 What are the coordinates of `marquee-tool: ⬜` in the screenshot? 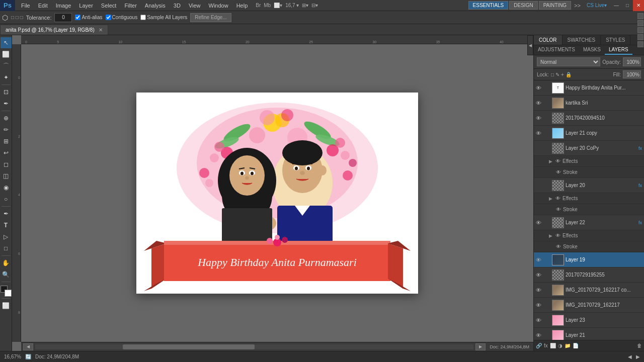 It's located at (6, 54).